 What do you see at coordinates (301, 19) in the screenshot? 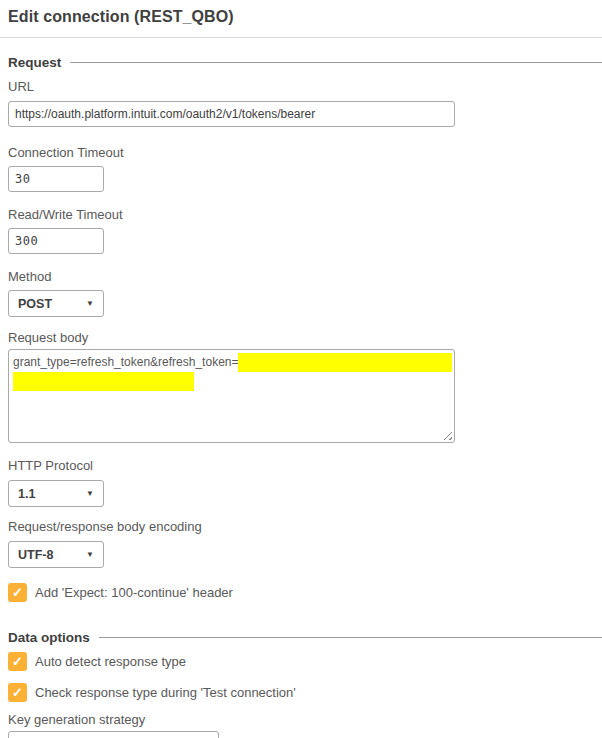
I see `dialog-header: Edit connection (REST_QBO)` at bounding box center [301, 19].